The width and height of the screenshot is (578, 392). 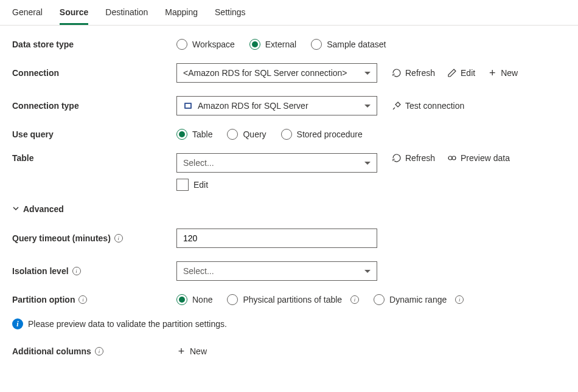 I want to click on action-label: Test connection, so click(x=434, y=106).